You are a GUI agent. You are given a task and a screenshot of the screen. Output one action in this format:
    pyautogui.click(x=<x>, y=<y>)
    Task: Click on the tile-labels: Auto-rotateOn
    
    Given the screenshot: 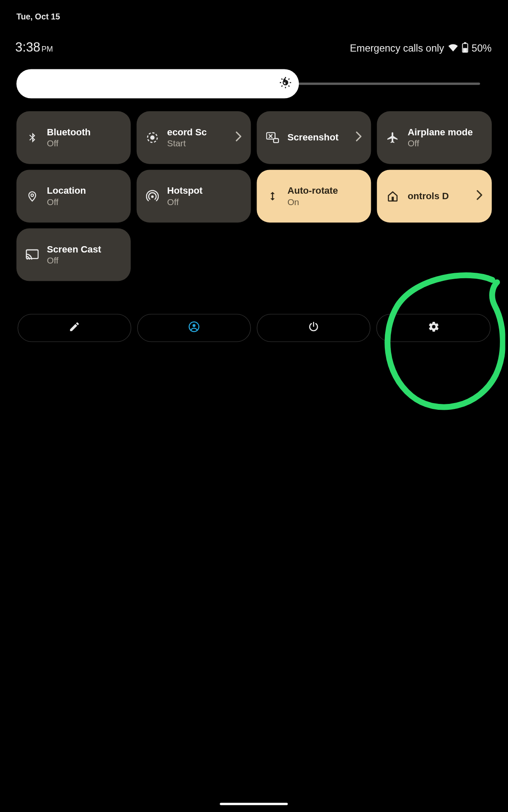 What is the action you would take?
    pyautogui.click(x=325, y=196)
    